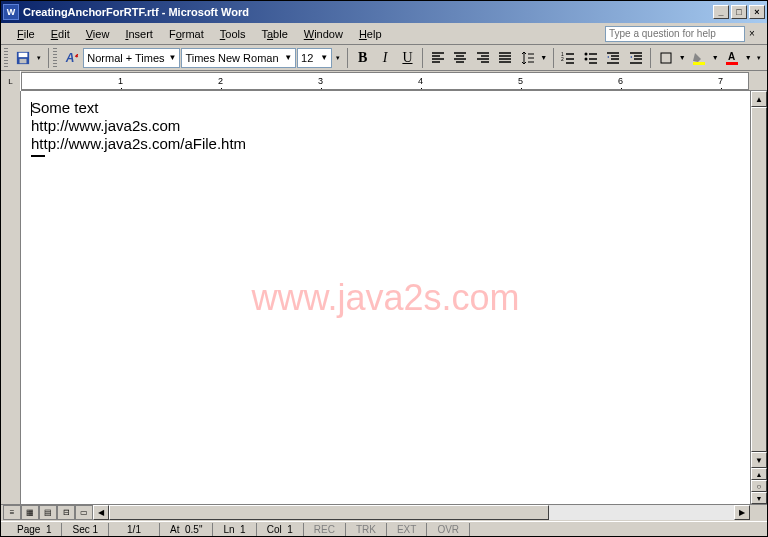 The image size is (768, 537). I want to click on ruler-tick: 4, so click(420, 81).